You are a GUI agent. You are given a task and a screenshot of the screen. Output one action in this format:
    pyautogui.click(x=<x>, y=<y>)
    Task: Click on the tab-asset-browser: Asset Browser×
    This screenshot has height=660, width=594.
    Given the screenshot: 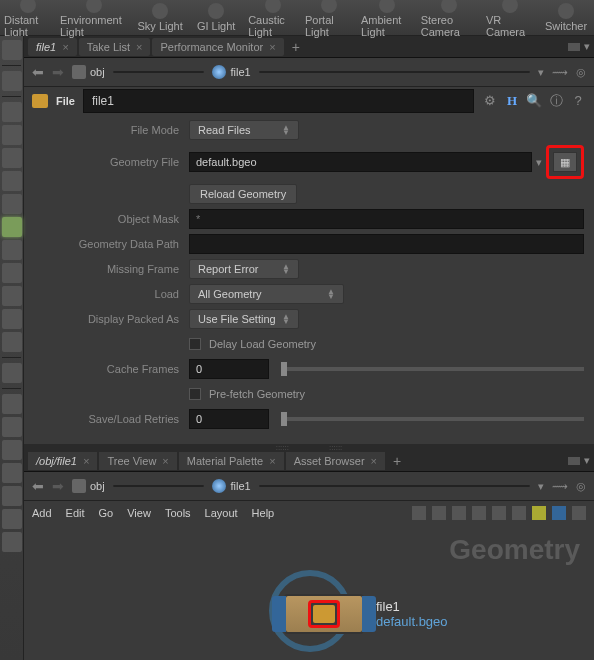 What is the action you would take?
    pyautogui.click(x=336, y=461)
    